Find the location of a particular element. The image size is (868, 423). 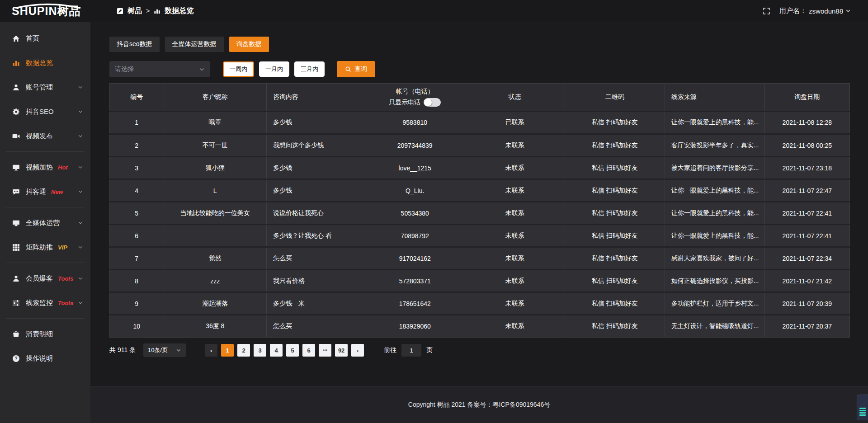

row-number-cell: 7 is located at coordinates (137, 258).